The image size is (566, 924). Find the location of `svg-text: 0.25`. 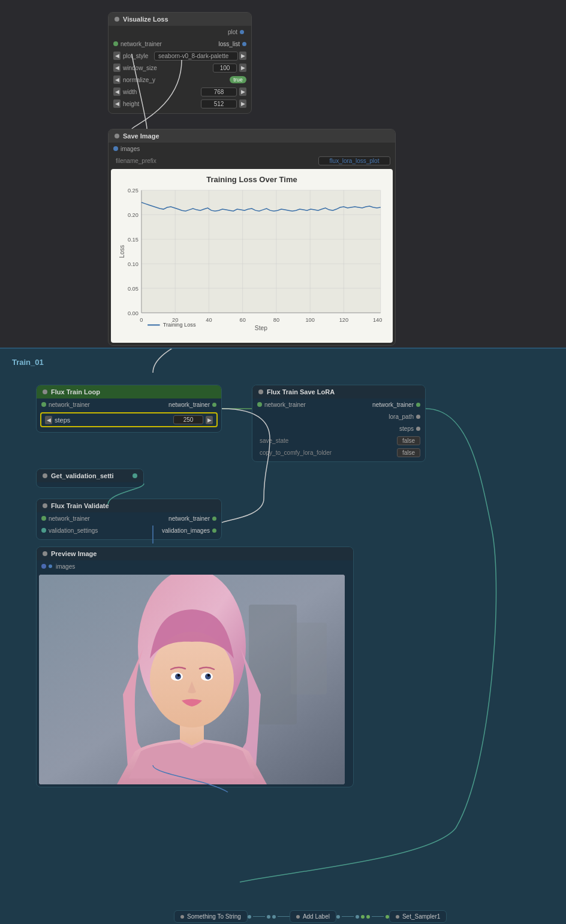

svg-text: 0.25 is located at coordinates (133, 191).